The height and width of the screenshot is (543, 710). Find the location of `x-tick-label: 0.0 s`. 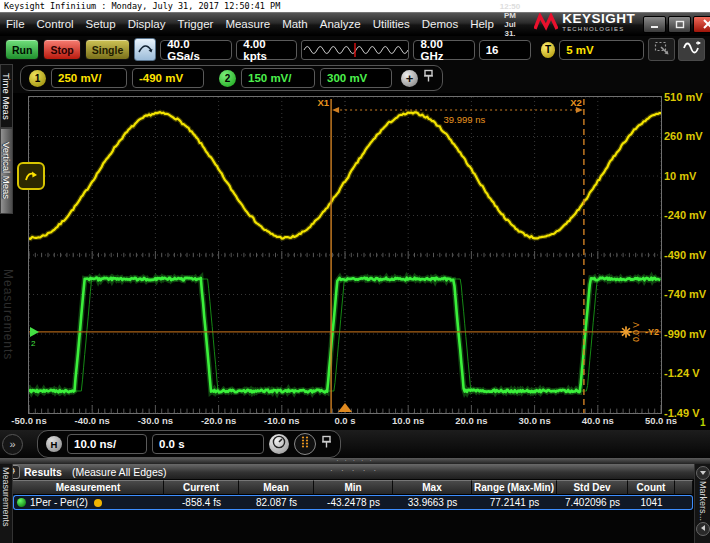

x-tick-label: 0.0 s is located at coordinates (345, 420).